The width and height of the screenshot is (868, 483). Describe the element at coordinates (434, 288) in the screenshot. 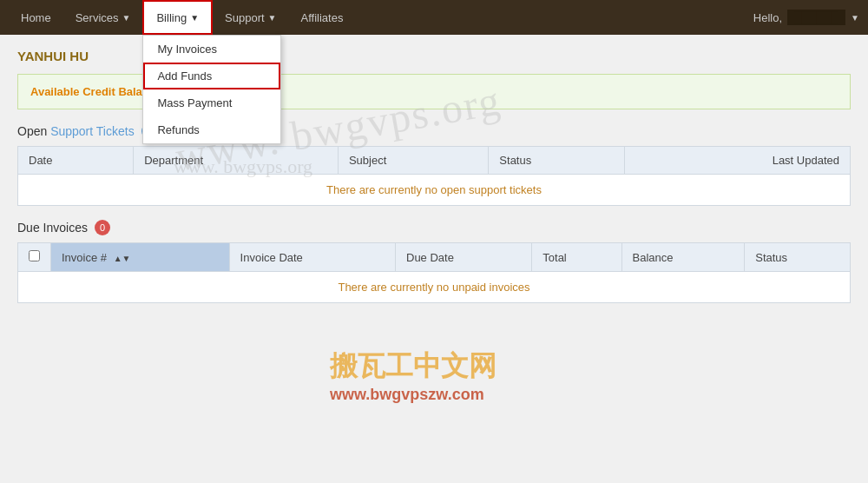

I see `invoices-empty-row: There are currently no unpaid invoices` at that location.